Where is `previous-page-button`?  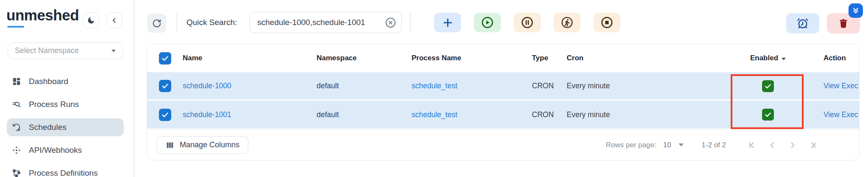 previous-page-button is located at coordinates (772, 145).